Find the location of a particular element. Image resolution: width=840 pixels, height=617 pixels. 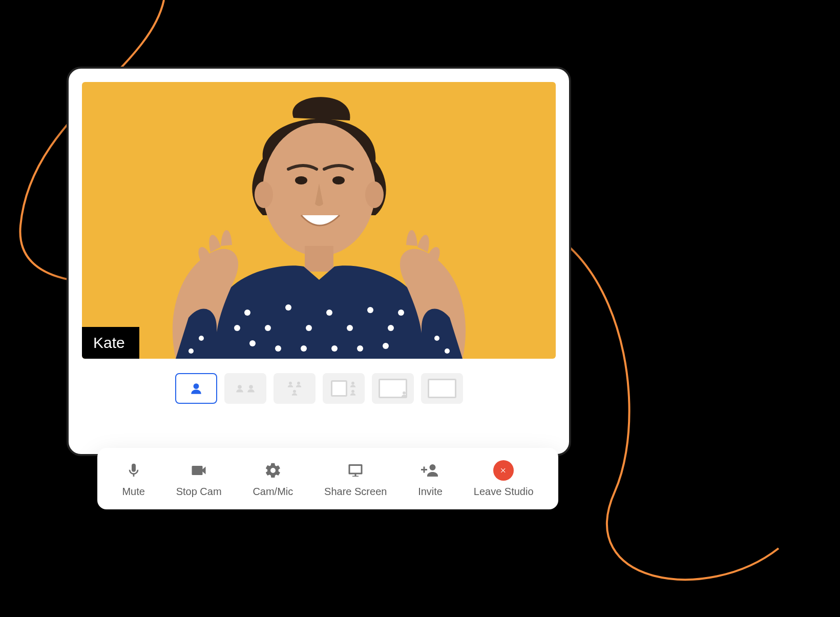

layout-three-up is located at coordinates (295, 388).